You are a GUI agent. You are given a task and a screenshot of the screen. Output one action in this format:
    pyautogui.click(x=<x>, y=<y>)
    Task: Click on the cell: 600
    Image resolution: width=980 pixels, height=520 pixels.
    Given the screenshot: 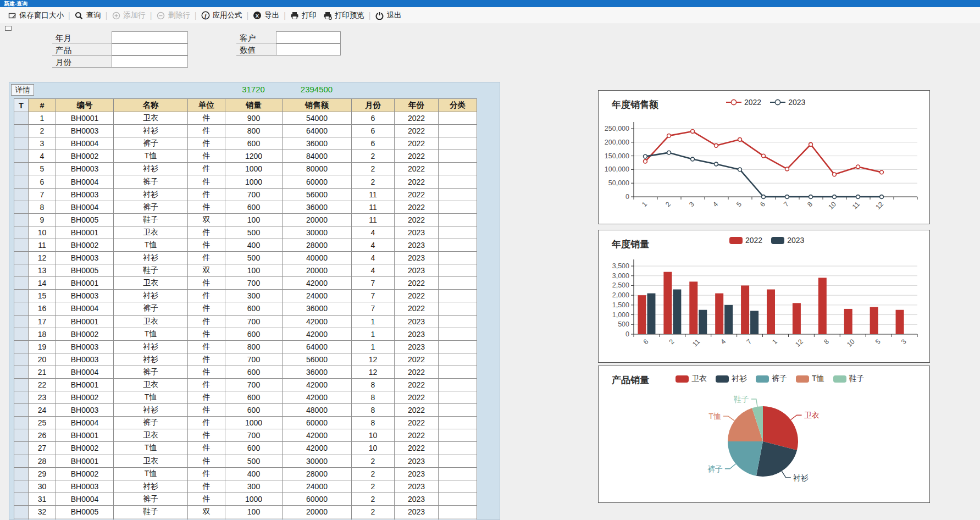 What is the action you would take?
    pyautogui.click(x=254, y=309)
    